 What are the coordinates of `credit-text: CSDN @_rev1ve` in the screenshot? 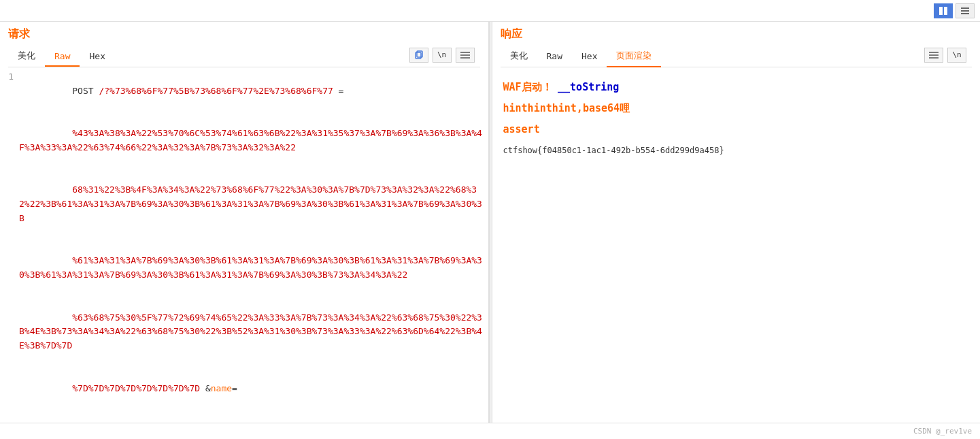 It's located at (943, 432).